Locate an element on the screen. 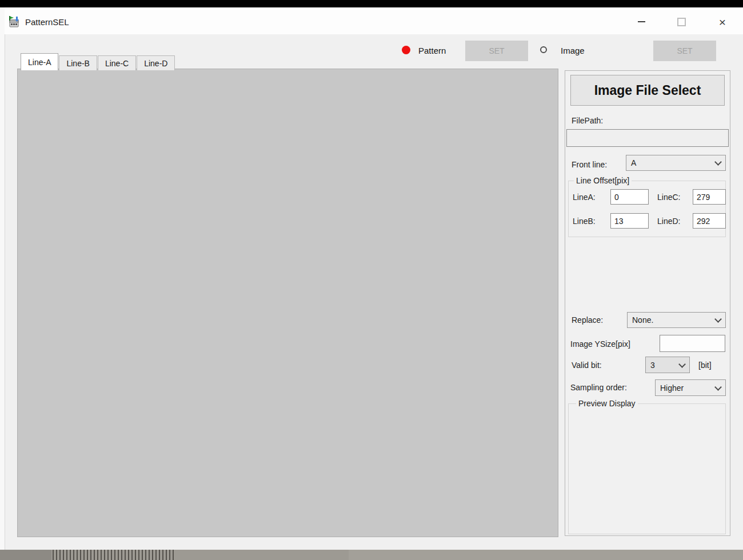 Image resolution: width=743 pixels, height=560 pixels. front-line-select: A is located at coordinates (676, 163).